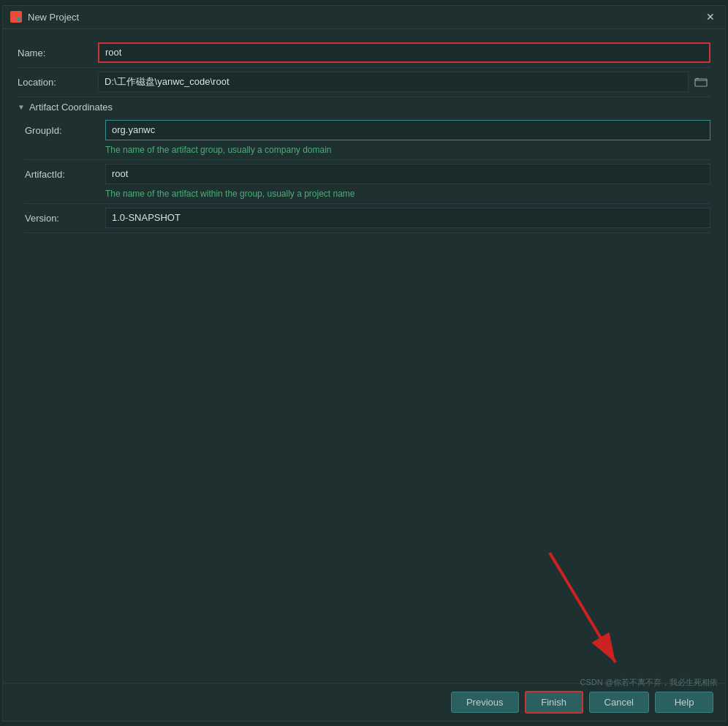 This screenshot has height=726, width=728. Describe the element at coordinates (368, 130) in the screenshot. I see `groupid-row: GroupId:` at that location.